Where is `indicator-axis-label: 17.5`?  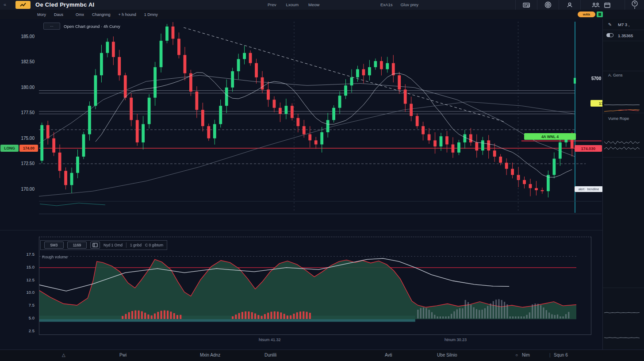 indicator-axis-label: 17.5 is located at coordinates (17, 254).